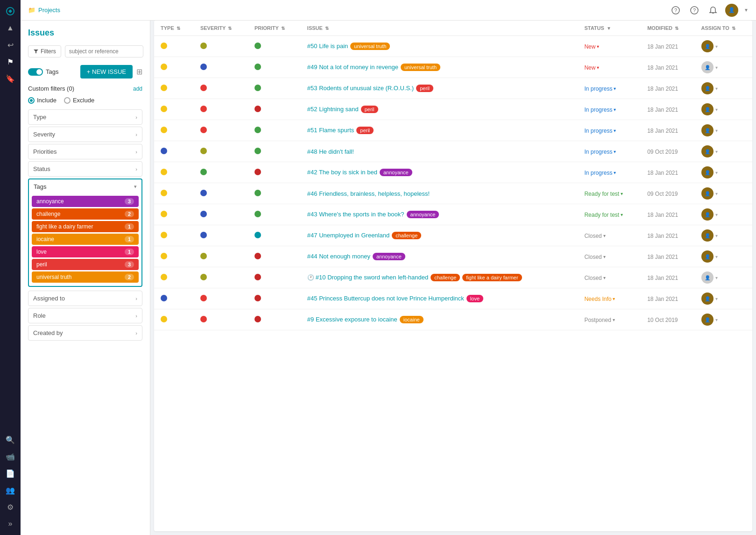  What do you see at coordinates (360, 88) in the screenshot?
I see `issue-link: #53 Rodents of unusual size (R.O.U.S.)` at bounding box center [360, 88].